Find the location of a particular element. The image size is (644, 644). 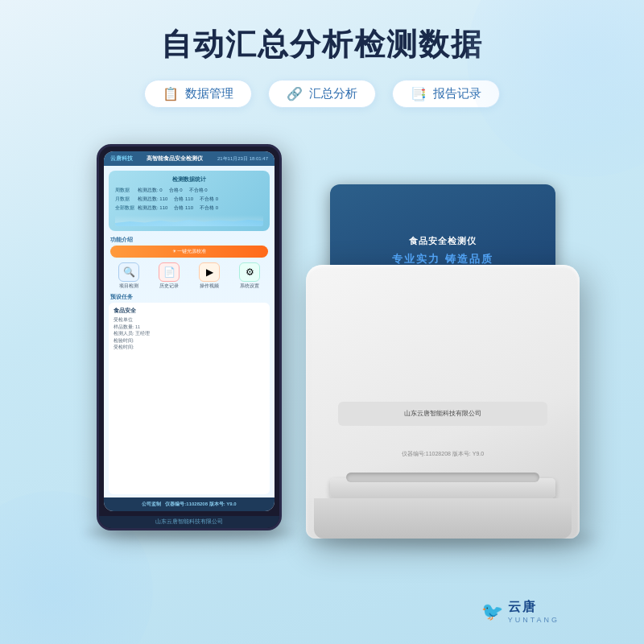

stats-all-label: 全部数据 is located at coordinates (126, 208).